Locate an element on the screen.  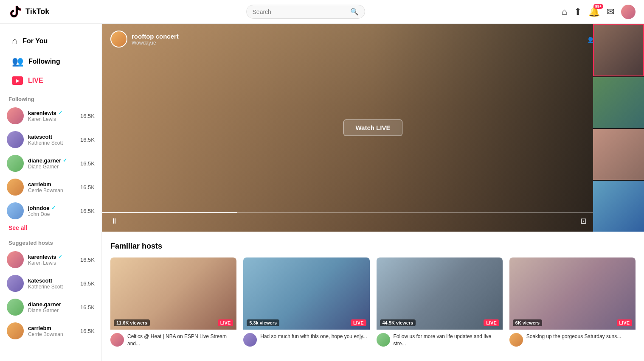
host-thumb-3: 6K viewers LIVE is located at coordinates (572, 294).